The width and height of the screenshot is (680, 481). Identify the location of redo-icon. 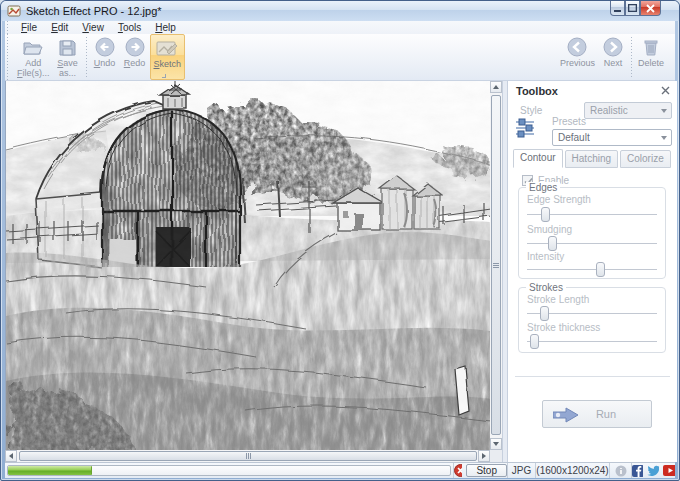
(135, 47).